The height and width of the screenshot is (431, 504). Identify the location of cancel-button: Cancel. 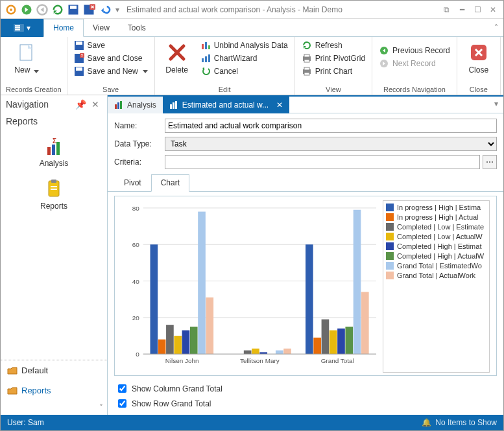
(244, 71).